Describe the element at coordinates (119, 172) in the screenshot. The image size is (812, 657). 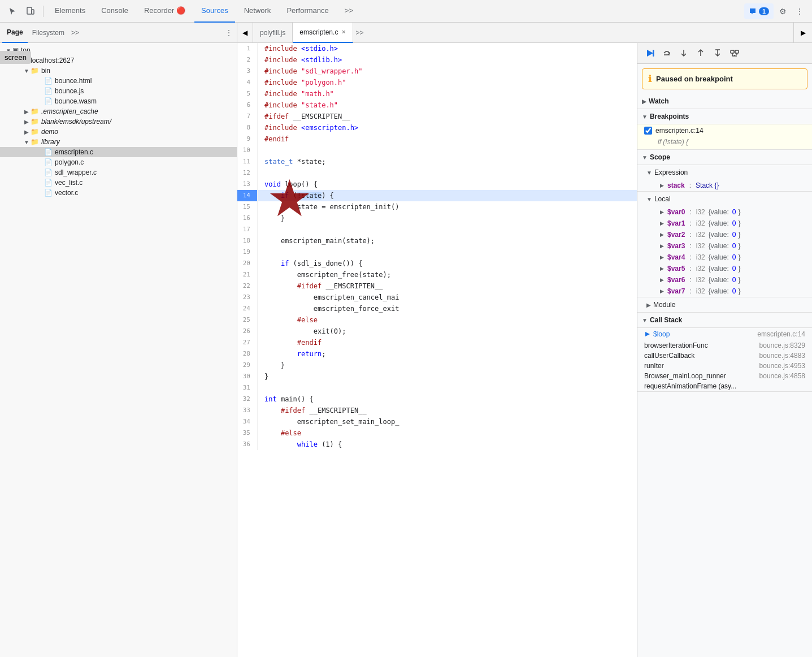
I see `tree-item-sdl-wrapper-c: 📄 sdl_wrapper.c` at that location.